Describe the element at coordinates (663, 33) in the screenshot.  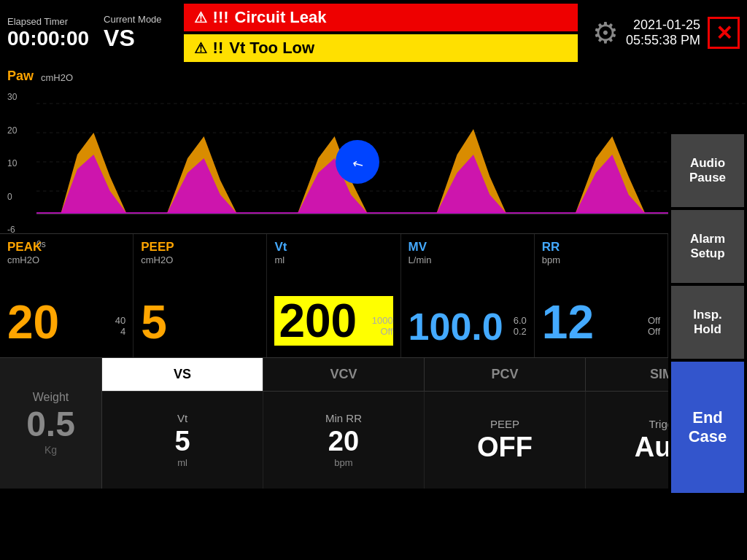
I see `datetime-block: 2021-01-25 05:55:38 PM` at that location.